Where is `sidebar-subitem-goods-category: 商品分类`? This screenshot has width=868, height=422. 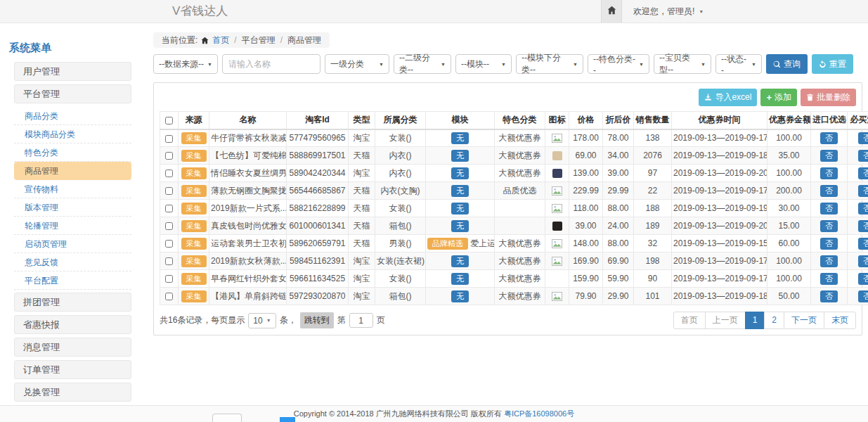
sidebar-subitem-goods-category: 商品分类 is located at coordinates (73, 116).